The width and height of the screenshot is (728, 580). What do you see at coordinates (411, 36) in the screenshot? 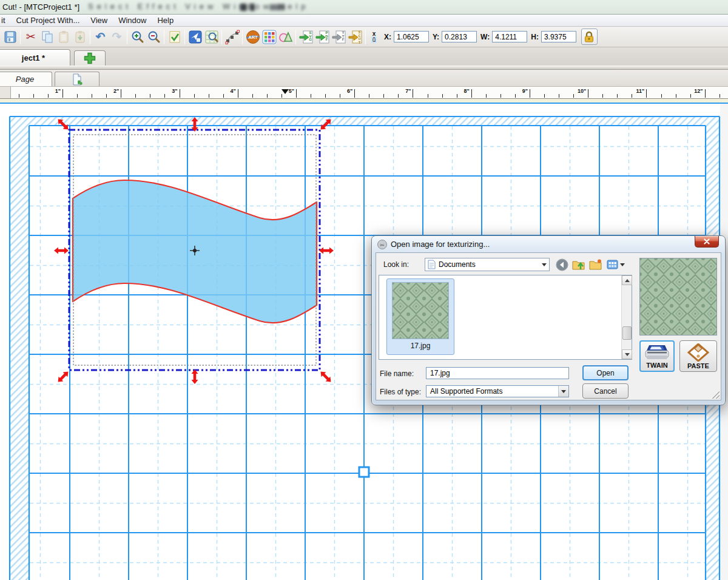
I see `field-x-input` at bounding box center [411, 36].